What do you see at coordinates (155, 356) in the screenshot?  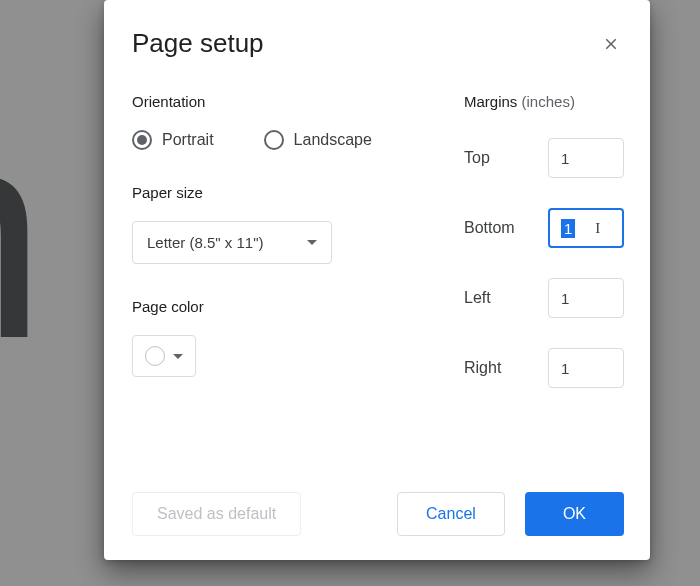 I see `color-swatch-icon` at bounding box center [155, 356].